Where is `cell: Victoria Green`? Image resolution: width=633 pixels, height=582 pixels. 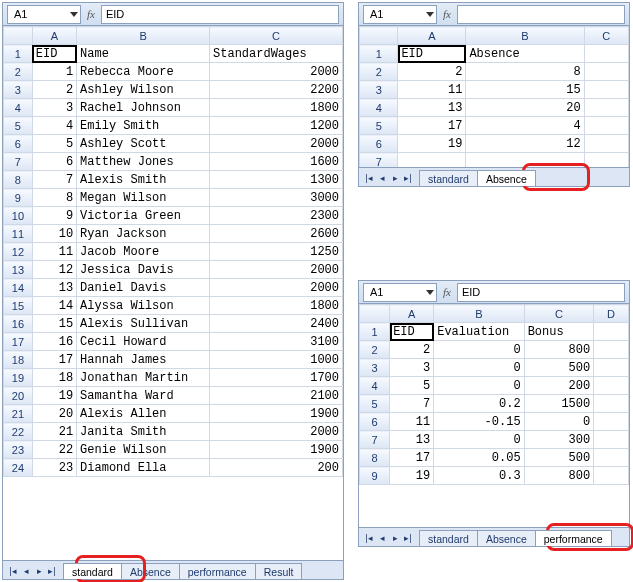
cell: Victoria Green is located at coordinates (144, 216).